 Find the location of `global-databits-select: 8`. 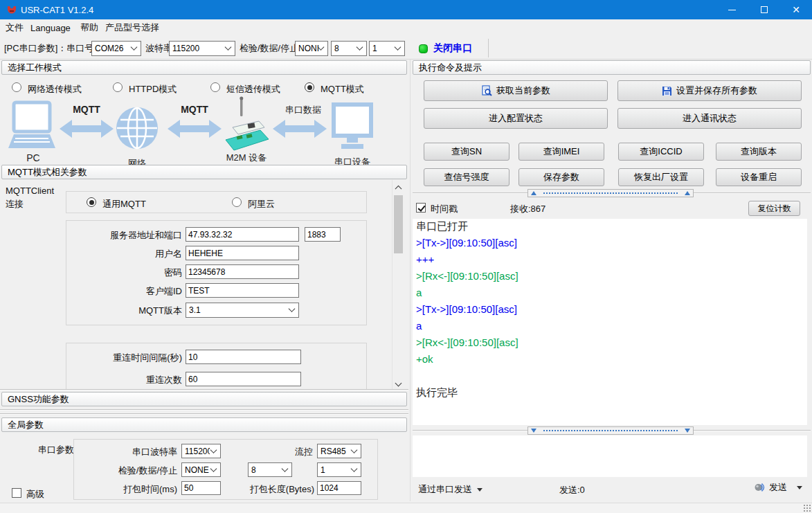

global-databits-select: 8 is located at coordinates (270, 469).